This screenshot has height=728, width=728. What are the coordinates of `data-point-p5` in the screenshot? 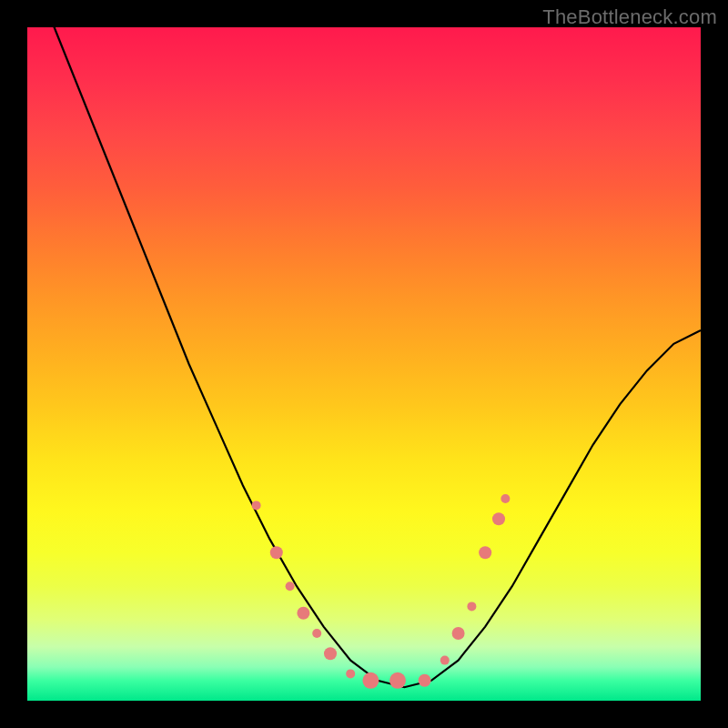 It's located at (317, 633).